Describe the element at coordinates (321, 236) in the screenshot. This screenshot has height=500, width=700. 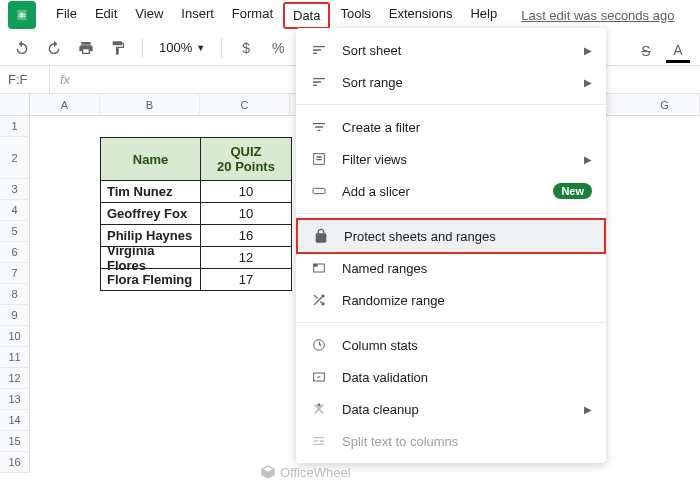
I see `lock-icon` at that location.